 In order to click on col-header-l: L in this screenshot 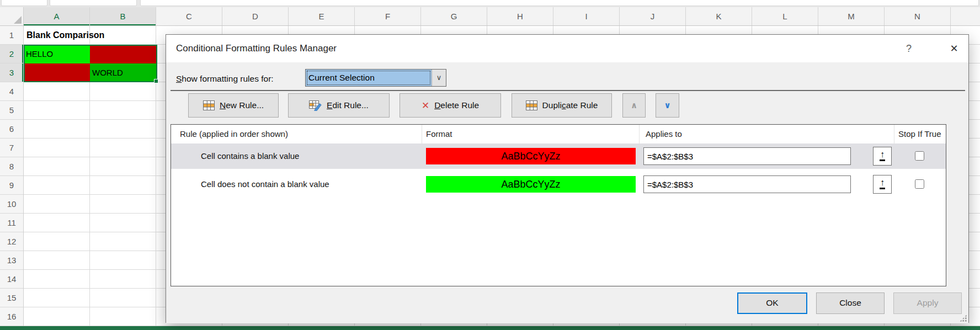, I will do `click(785, 17)`.